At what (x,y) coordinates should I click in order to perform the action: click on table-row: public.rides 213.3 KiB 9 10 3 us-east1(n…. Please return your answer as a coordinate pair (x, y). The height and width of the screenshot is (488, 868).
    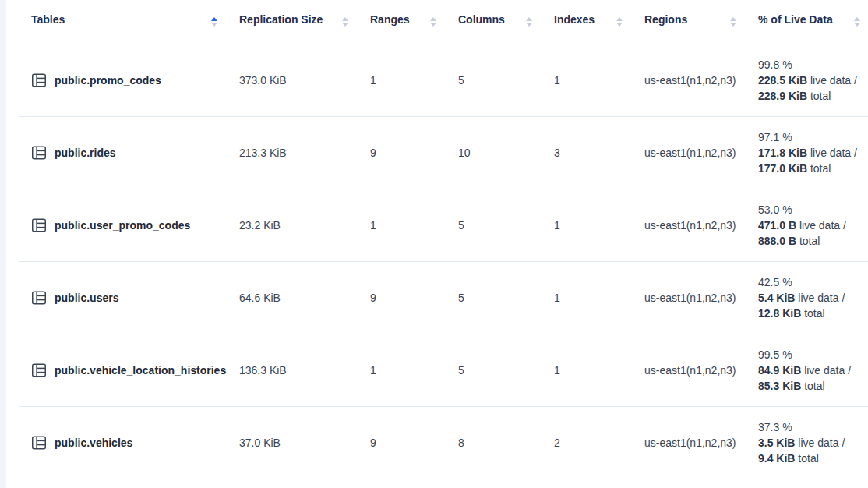
    Looking at the image, I should click on (443, 153).